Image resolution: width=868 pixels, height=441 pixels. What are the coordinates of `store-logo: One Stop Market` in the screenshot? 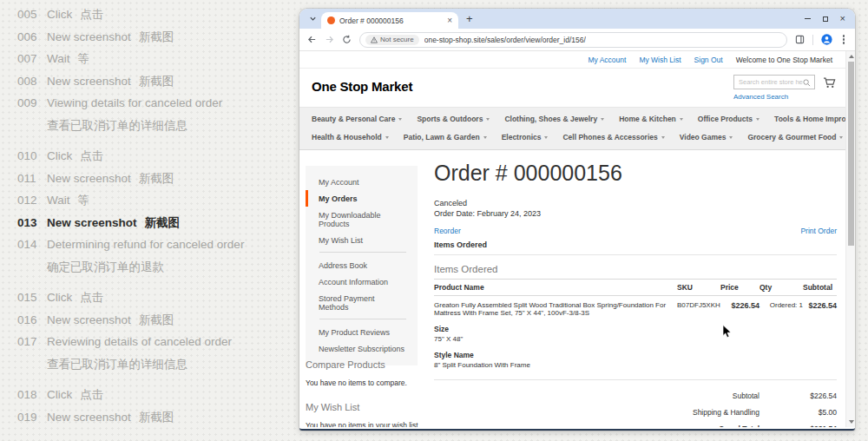 It's located at (362, 87).